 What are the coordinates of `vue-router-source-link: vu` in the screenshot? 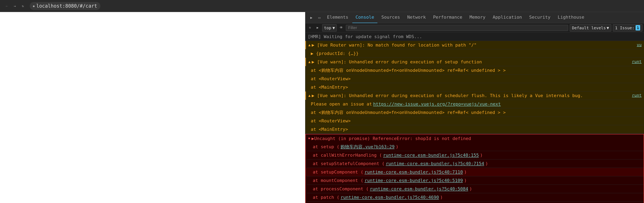 It's located at (639, 45).